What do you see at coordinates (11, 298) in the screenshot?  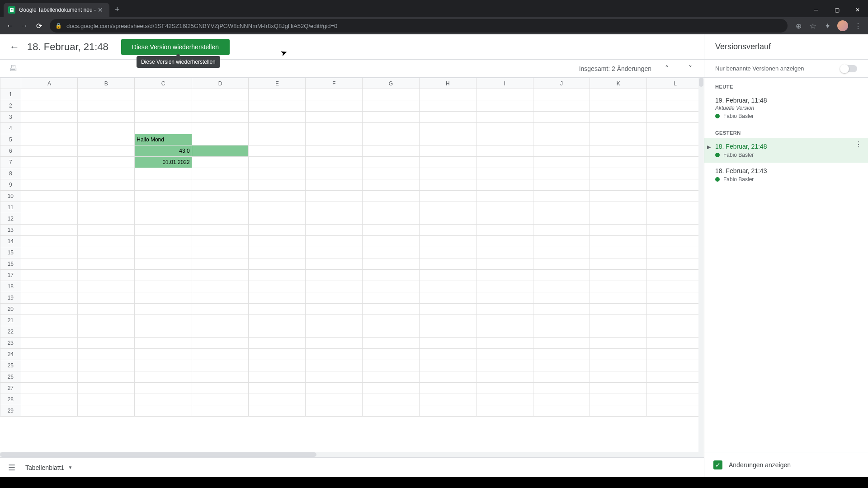 I see `row-header: 19` at bounding box center [11, 298].